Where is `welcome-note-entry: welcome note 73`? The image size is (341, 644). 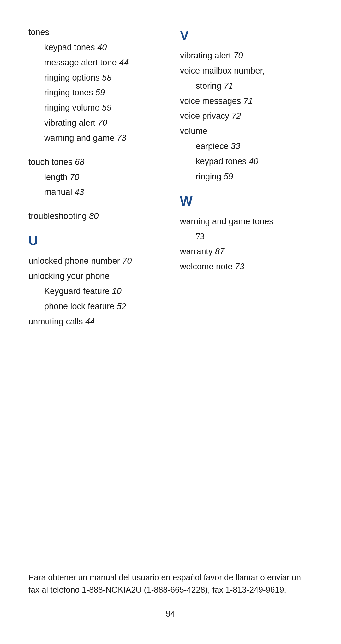 welcome-note-entry: welcome note 73 is located at coordinates (246, 267).